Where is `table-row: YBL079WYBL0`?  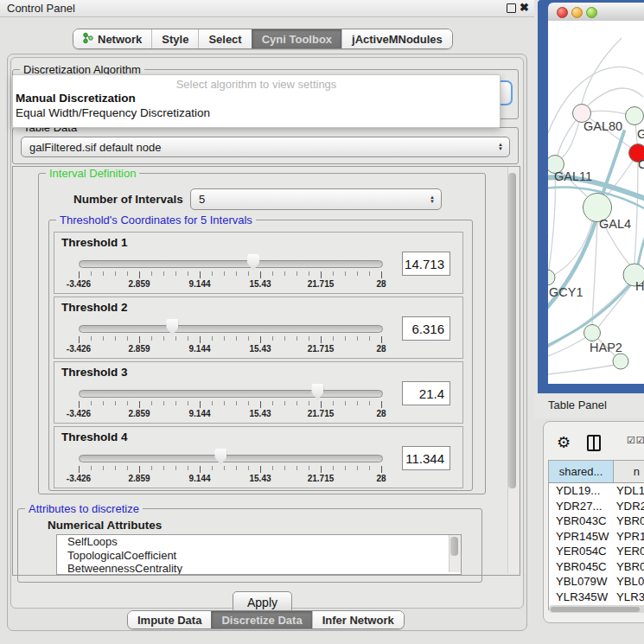
table-row: YBL079WYBL0 is located at coordinates (596, 582).